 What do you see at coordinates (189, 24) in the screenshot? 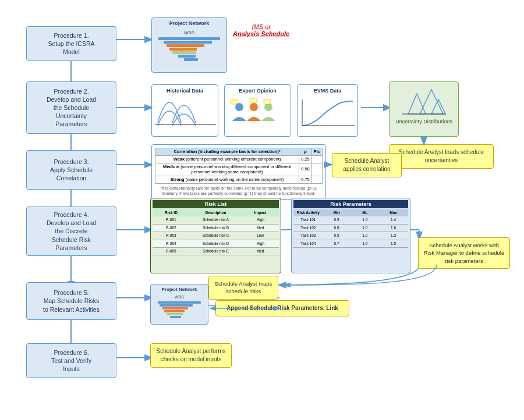
I see `network-header: Project Network` at bounding box center [189, 24].